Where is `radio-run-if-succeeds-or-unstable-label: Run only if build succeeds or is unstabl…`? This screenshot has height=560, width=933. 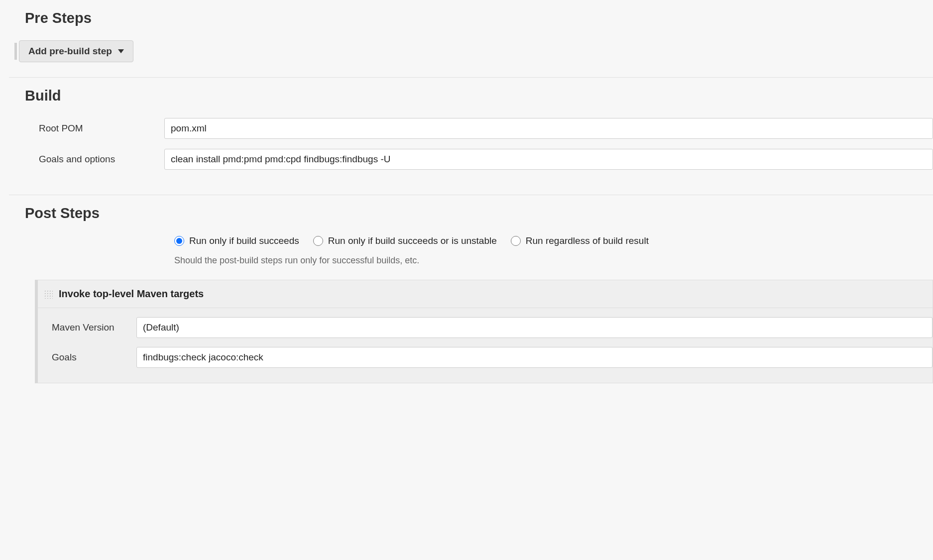 radio-run-if-succeeds-or-unstable-label: Run only if build succeeds or is unstabl… is located at coordinates (412, 241).